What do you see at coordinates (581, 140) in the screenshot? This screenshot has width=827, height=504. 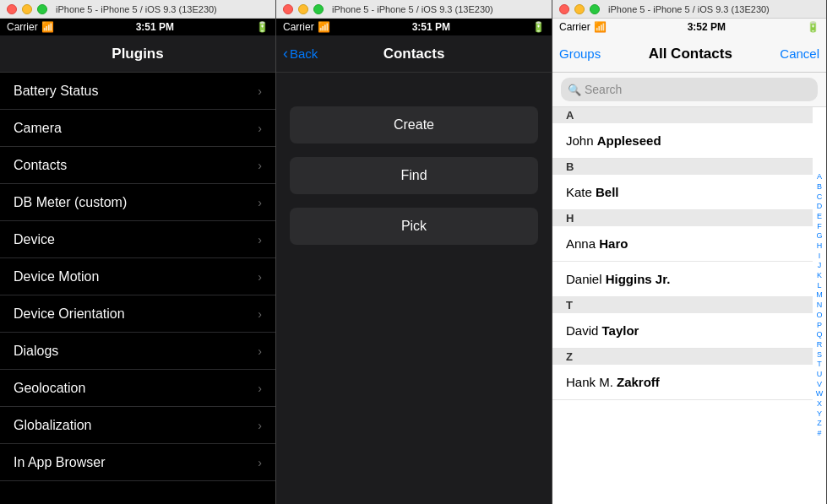 I see `contact-first: John` at bounding box center [581, 140].